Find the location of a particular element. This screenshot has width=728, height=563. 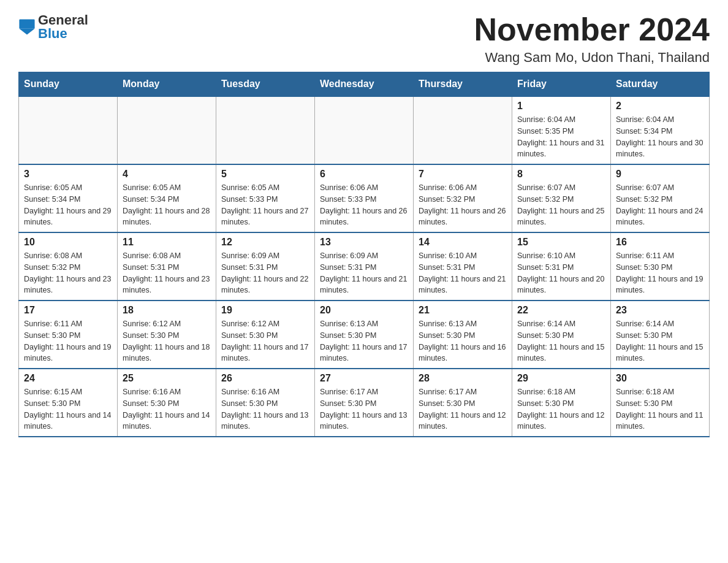

weekday-header-thursday: Thursday is located at coordinates (463, 85).